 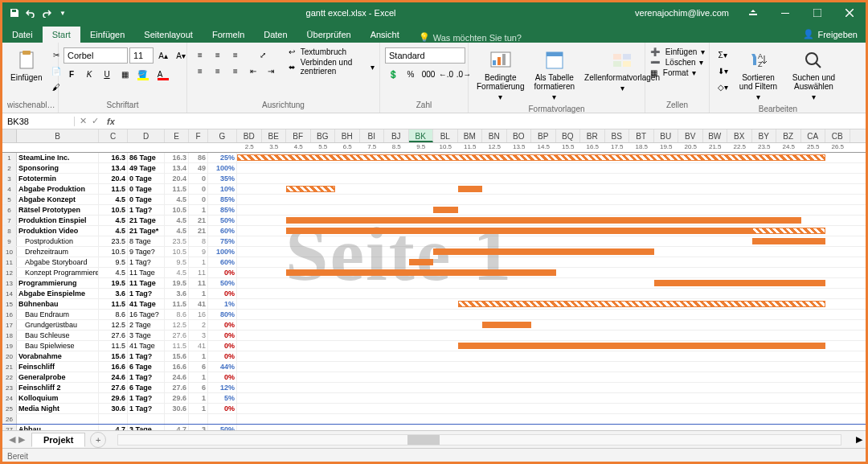 What do you see at coordinates (249, 136) in the screenshot?
I see `column-header: BD` at bounding box center [249, 136].